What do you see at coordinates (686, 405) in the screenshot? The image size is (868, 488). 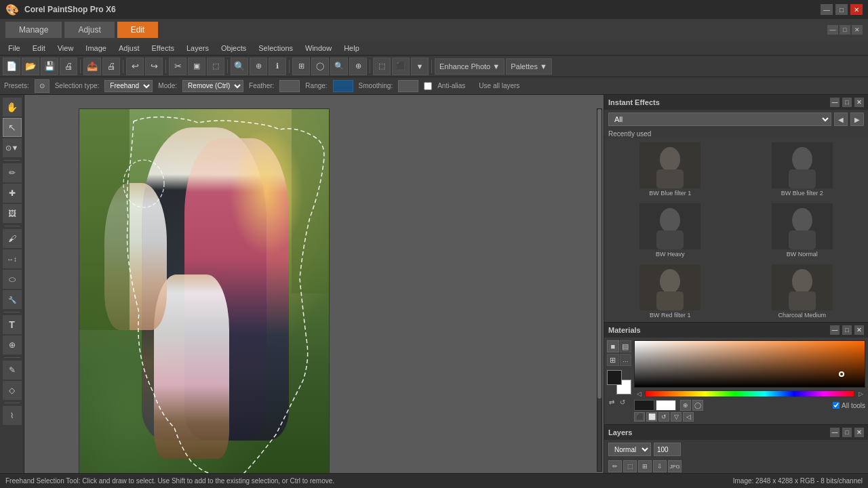 I see `color-picker-tool: ⊕` at bounding box center [686, 405].